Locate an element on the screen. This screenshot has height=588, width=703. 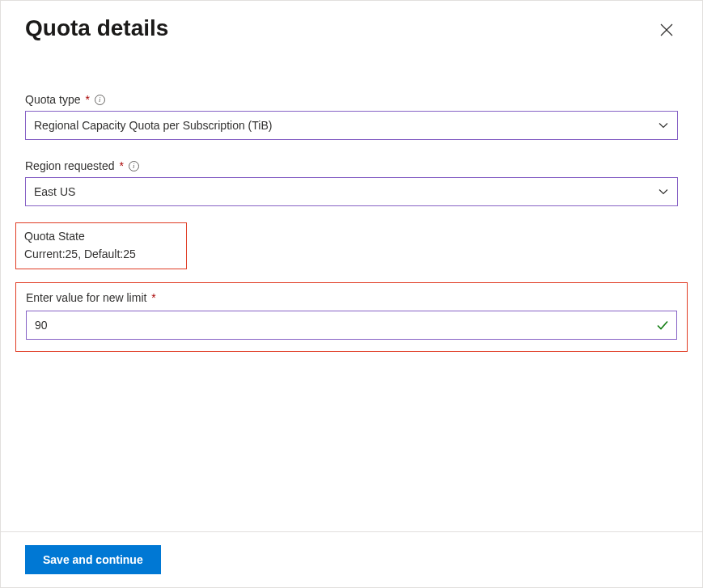
quota-state-value: Current:25, Default:25 is located at coordinates (101, 254).